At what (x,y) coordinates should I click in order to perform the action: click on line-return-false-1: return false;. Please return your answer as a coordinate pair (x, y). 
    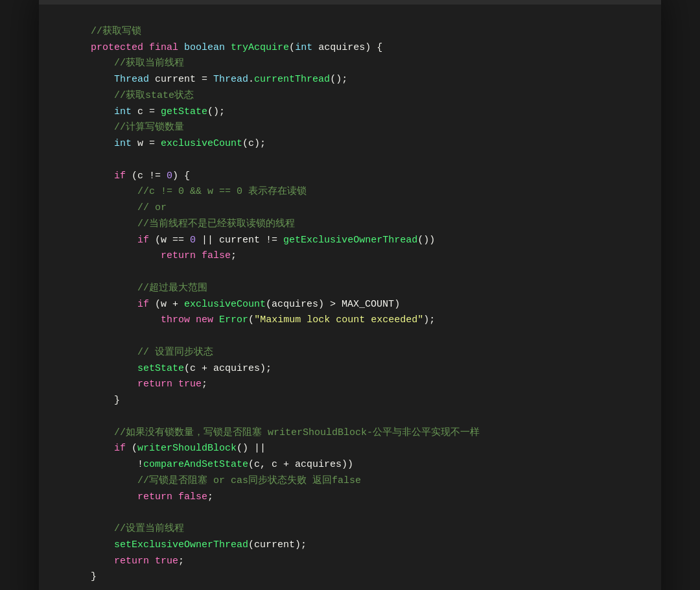
    Looking at the image, I should click on (360, 257).